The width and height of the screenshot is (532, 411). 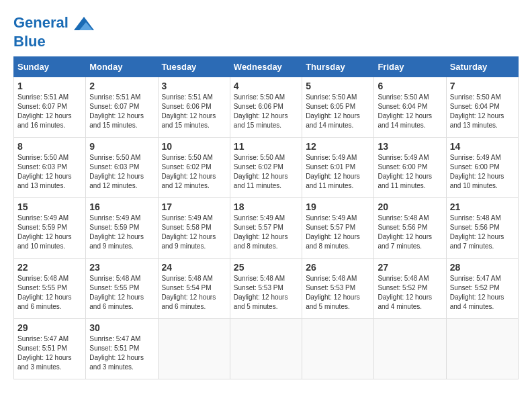 What do you see at coordinates (54, 32) in the screenshot?
I see `logo: General Blue` at bounding box center [54, 32].